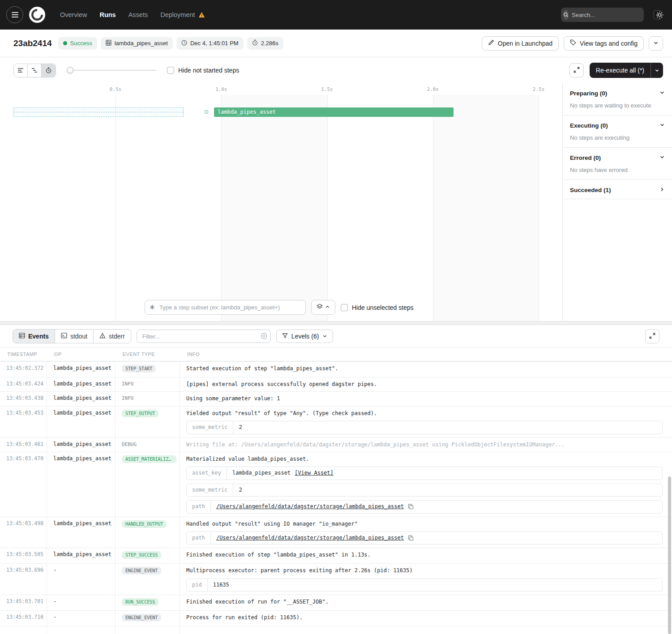 This screenshot has width=672, height=634. I want to click on log-event-type: STEP_OUTPUT, so click(148, 422).